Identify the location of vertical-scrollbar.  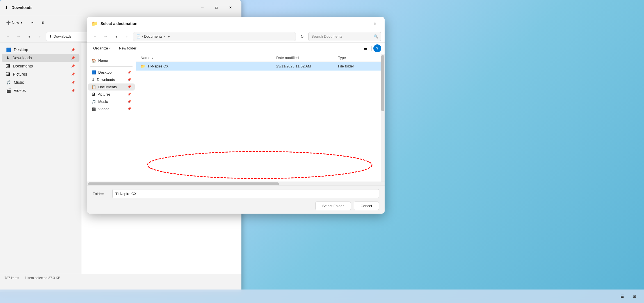
(383, 118).